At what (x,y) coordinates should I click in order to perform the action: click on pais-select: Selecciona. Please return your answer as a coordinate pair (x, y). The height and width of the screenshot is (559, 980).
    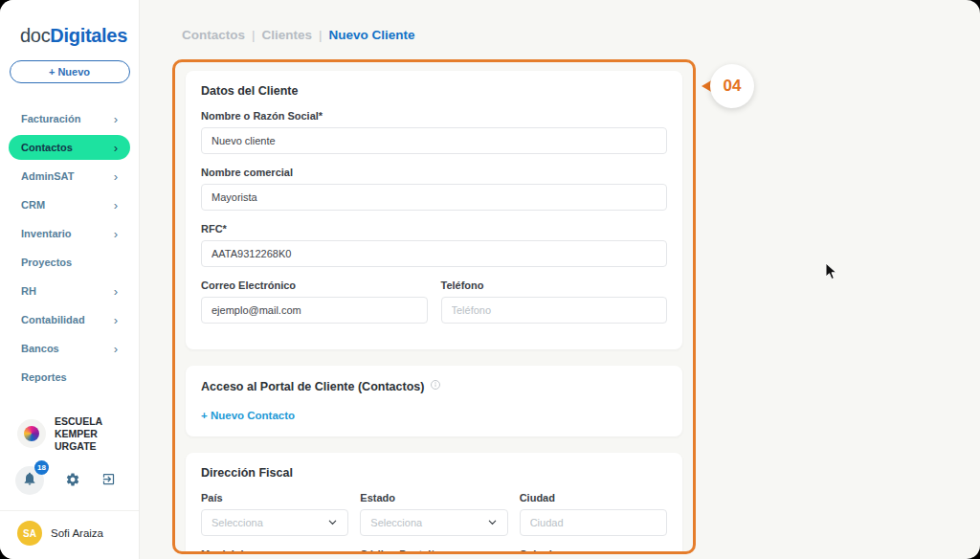
    Looking at the image, I should click on (275, 523).